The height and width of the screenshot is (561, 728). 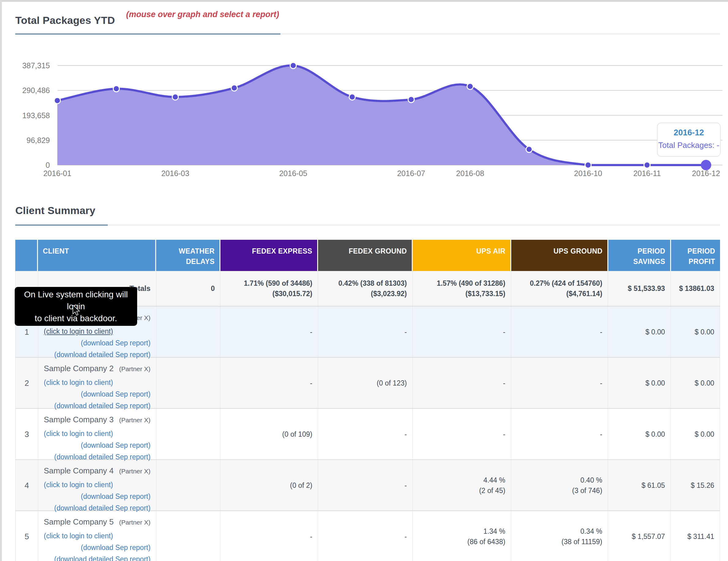 What do you see at coordinates (97, 536) in the screenshot?
I see `cell-client: Sample Company 5(Partner X)(click to log…` at bounding box center [97, 536].